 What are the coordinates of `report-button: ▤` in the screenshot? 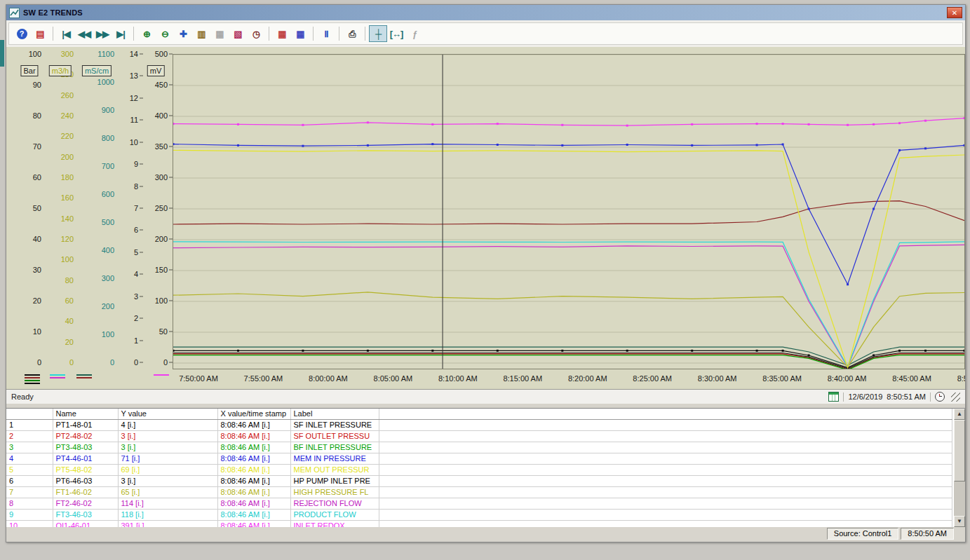 It's located at (40, 34).